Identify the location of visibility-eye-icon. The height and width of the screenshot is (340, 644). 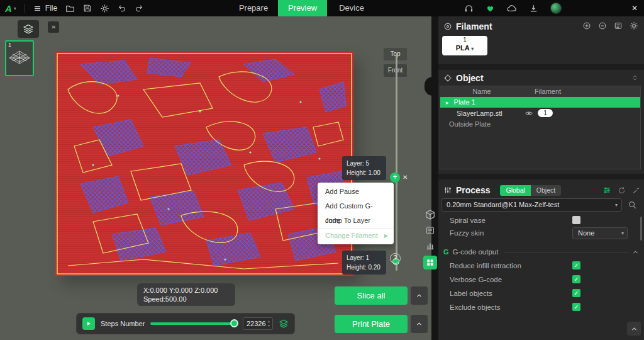
(529, 113).